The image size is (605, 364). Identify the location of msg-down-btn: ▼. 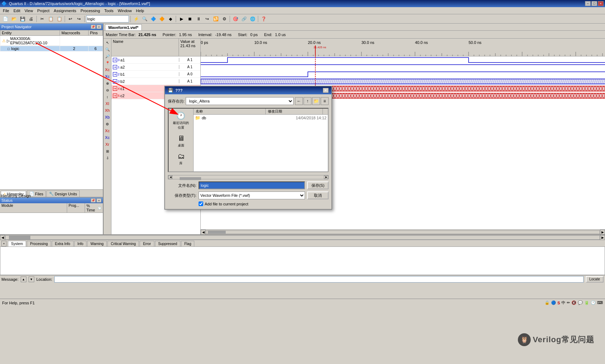
(31, 279).